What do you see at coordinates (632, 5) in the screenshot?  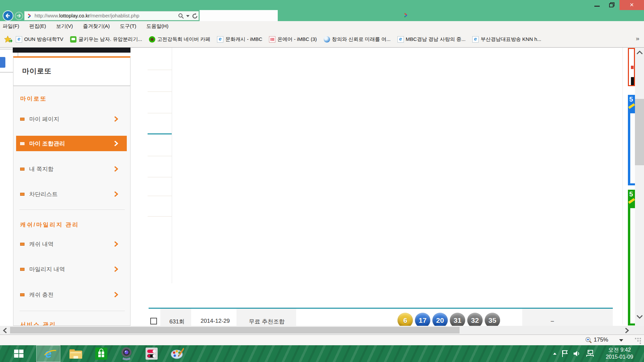 I see `close-button: ×` at bounding box center [632, 5].